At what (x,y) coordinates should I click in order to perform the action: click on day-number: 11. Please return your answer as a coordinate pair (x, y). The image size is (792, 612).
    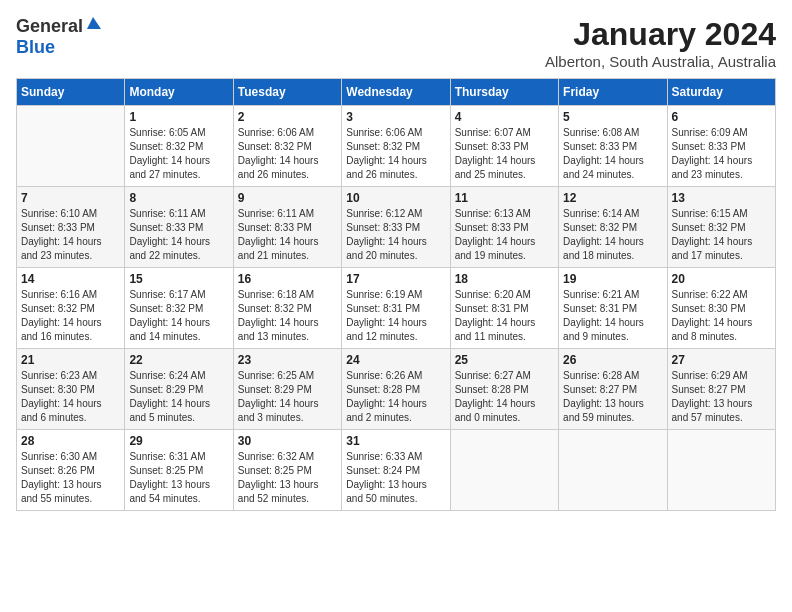
    Looking at the image, I should click on (504, 198).